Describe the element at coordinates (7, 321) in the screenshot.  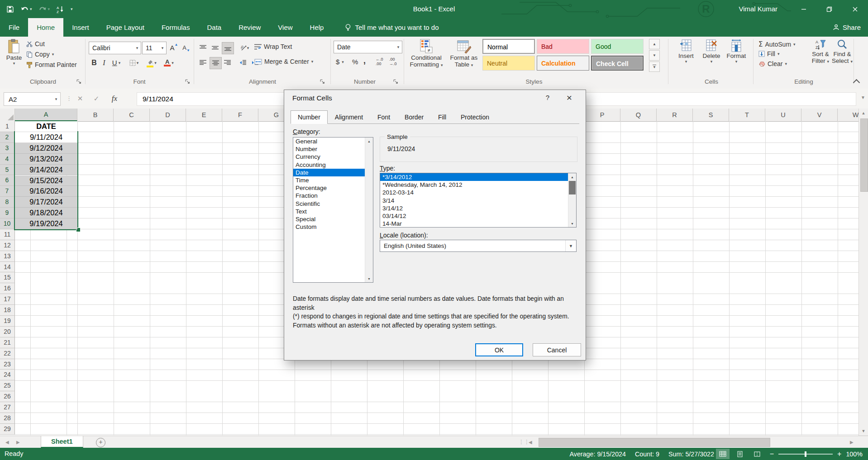
I see `row-header-19: 19` at that location.